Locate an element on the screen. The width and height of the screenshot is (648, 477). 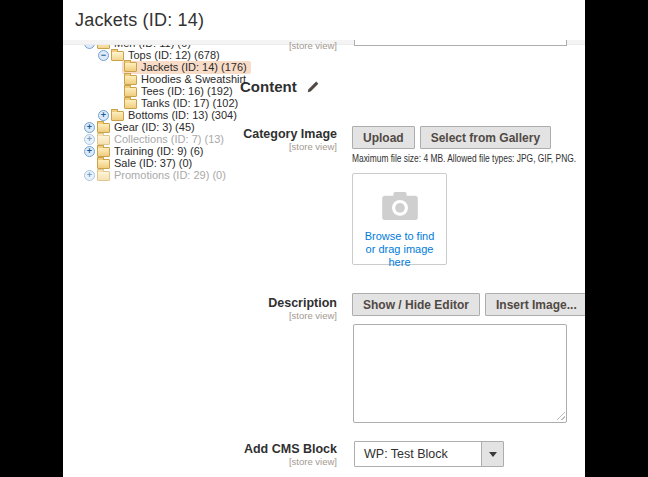
description-label: Description is located at coordinates (302, 303).